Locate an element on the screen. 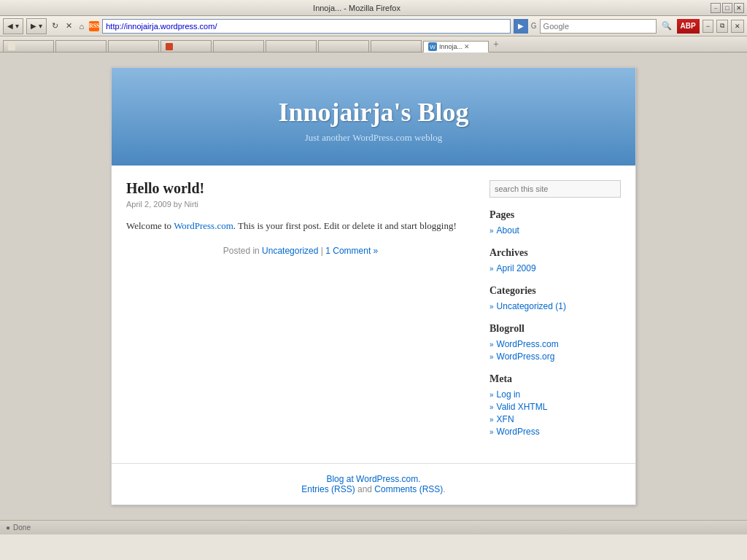  comment-link: 1 Comment » is located at coordinates (352, 251).